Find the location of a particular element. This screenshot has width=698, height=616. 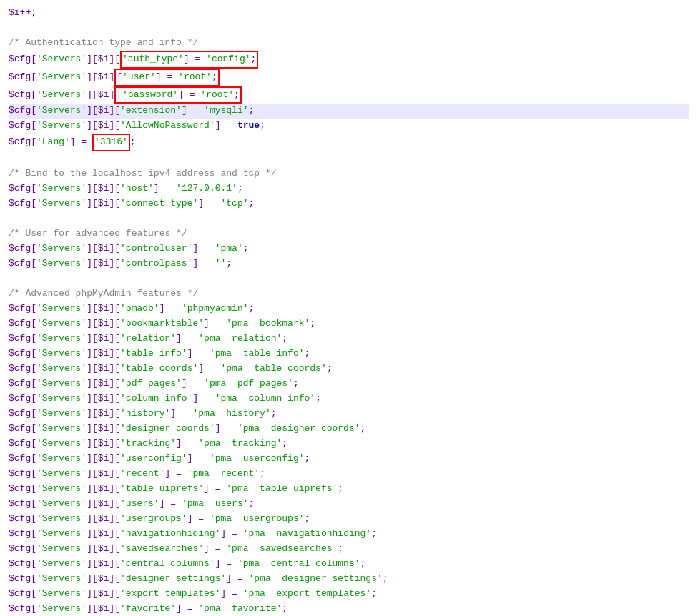

code-text: 'user' is located at coordinates (139, 77).